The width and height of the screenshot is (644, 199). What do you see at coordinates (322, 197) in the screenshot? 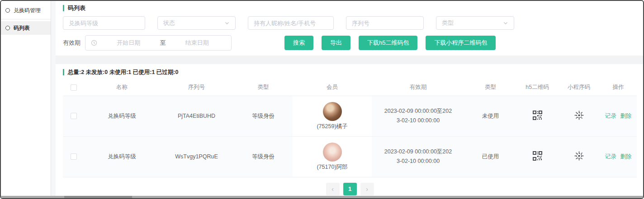
I see `horizontal-scrollbar` at bounding box center [322, 197].